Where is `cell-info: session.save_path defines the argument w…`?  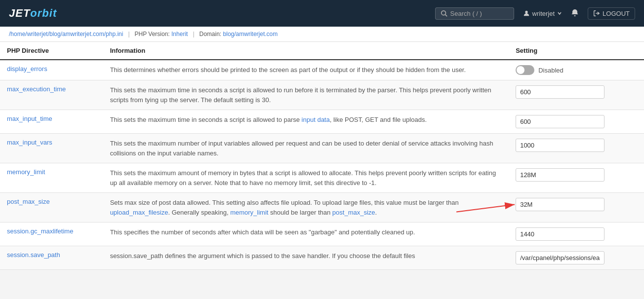
cell-info: session.save_path defines the argument w… is located at coordinates (306, 258).